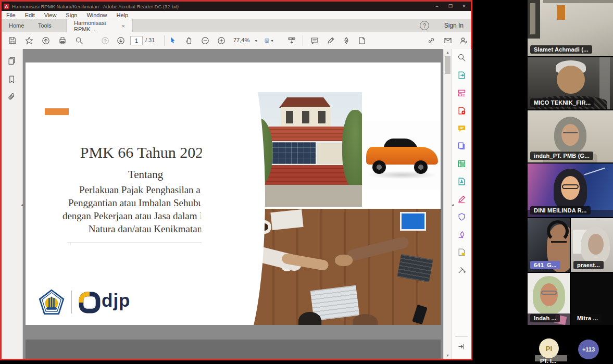 The width and height of the screenshot is (613, 364). What do you see at coordinates (461, 75) in the screenshot?
I see `export-pdf-icon` at bounding box center [461, 75].